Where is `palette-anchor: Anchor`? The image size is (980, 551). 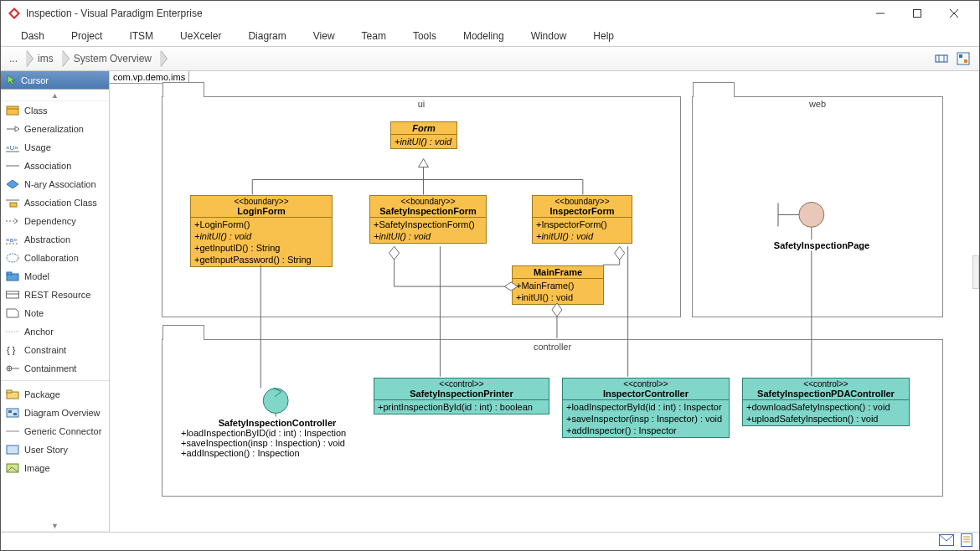 palette-anchor: Anchor is located at coordinates (55, 332).